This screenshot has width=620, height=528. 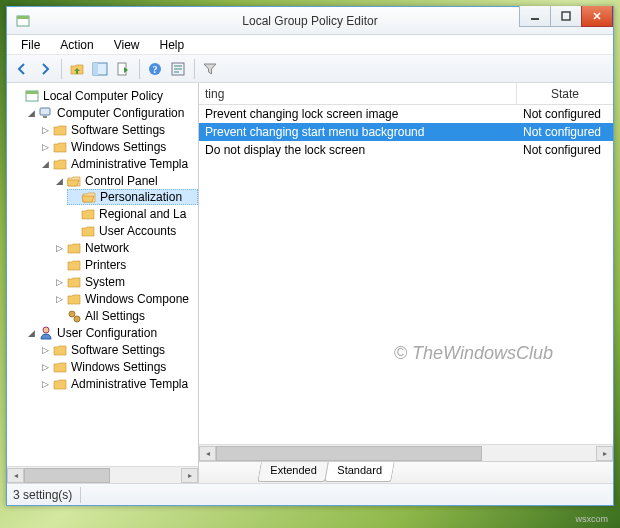 What do you see at coordinates (406, 150) in the screenshot?
I see `list-row: Do not display the lock screen Not confi…` at bounding box center [406, 150].